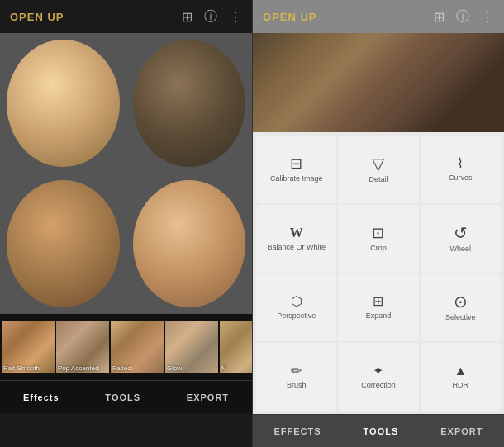 This screenshot has height=447, width=504. What do you see at coordinates (296, 164) in the screenshot?
I see `calibrate-icon: ⊟` at bounding box center [296, 164].